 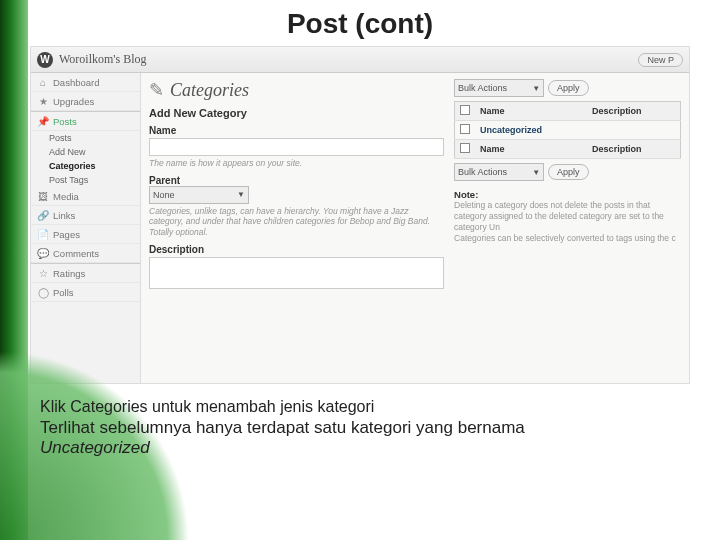 I want to click on description-input, so click(x=296, y=273).